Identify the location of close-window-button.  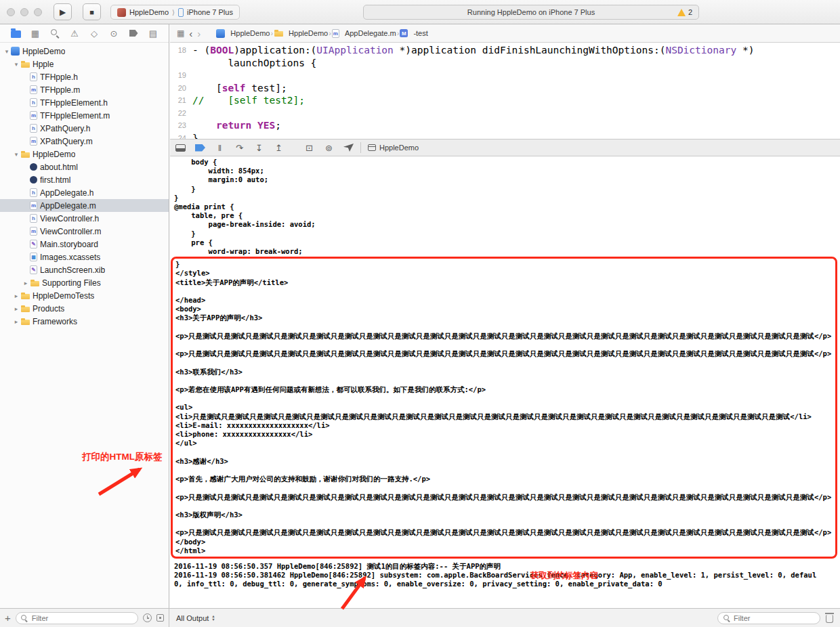
(11, 12).